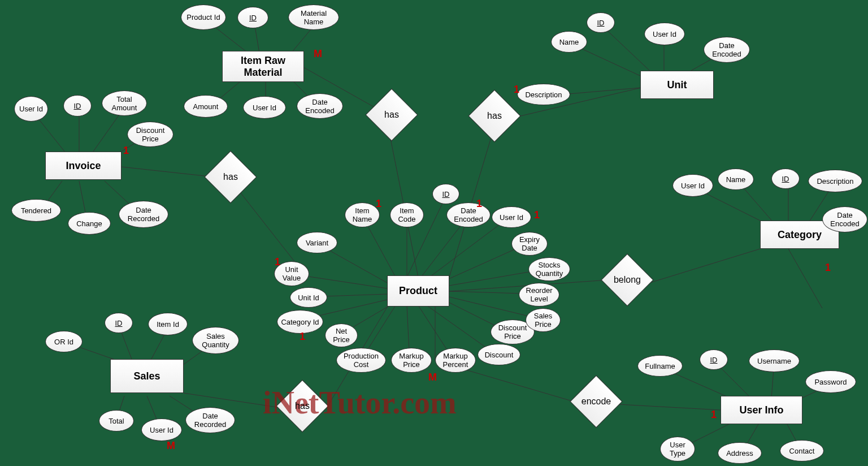  I want to click on entity-item-raw-material: Item Raw Material, so click(263, 67).